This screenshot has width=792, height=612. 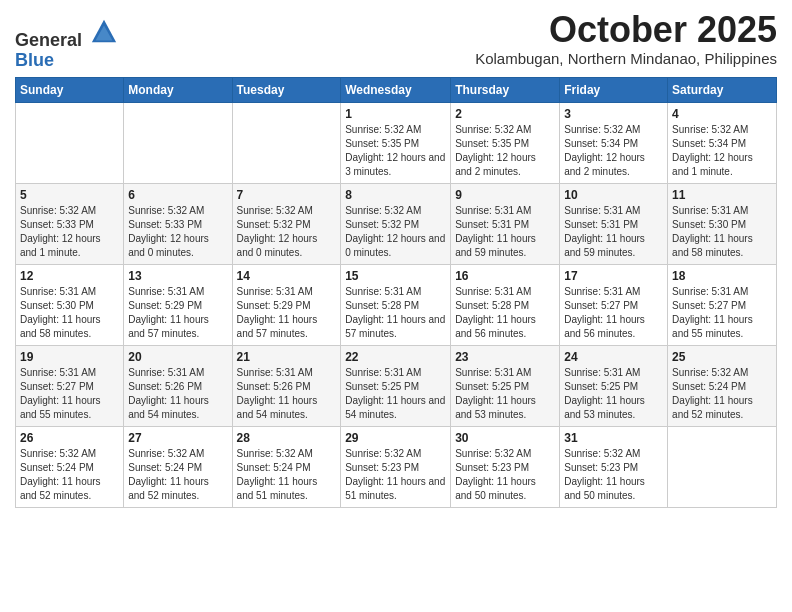 I want to click on calendar-cell: 14Sunrise: 5:31 AM Sunset: 5:29 PM Dayli…, so click(x=286, y=304).